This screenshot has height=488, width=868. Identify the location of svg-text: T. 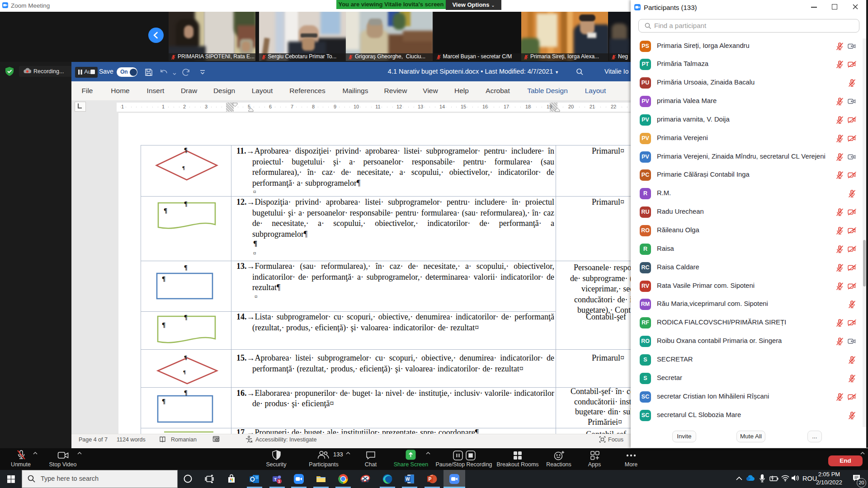
(275, 479).